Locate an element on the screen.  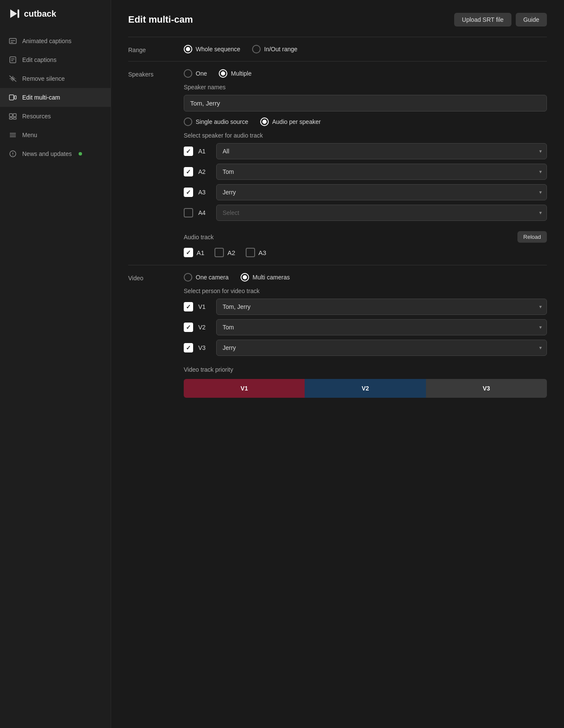
video-v3-checkbox is located at coordinates (188, 348).